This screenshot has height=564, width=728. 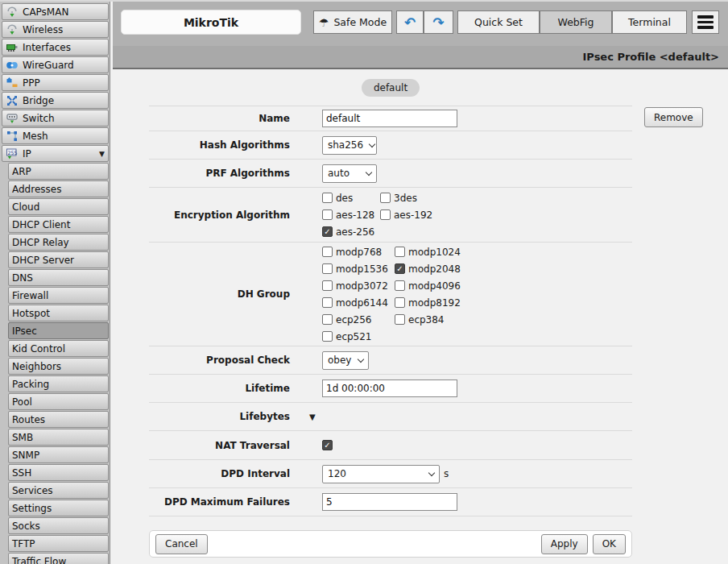 What do you see at coordinates (410, 23) in the screenshot?
I see `undo-button: ↶` at bounding box center [410, 23].